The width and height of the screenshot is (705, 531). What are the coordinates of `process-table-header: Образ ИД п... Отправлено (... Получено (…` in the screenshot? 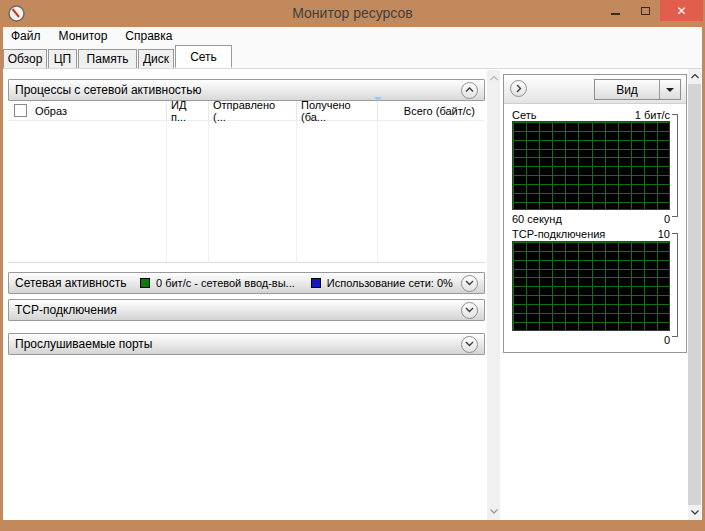 It's located at (246, 111).